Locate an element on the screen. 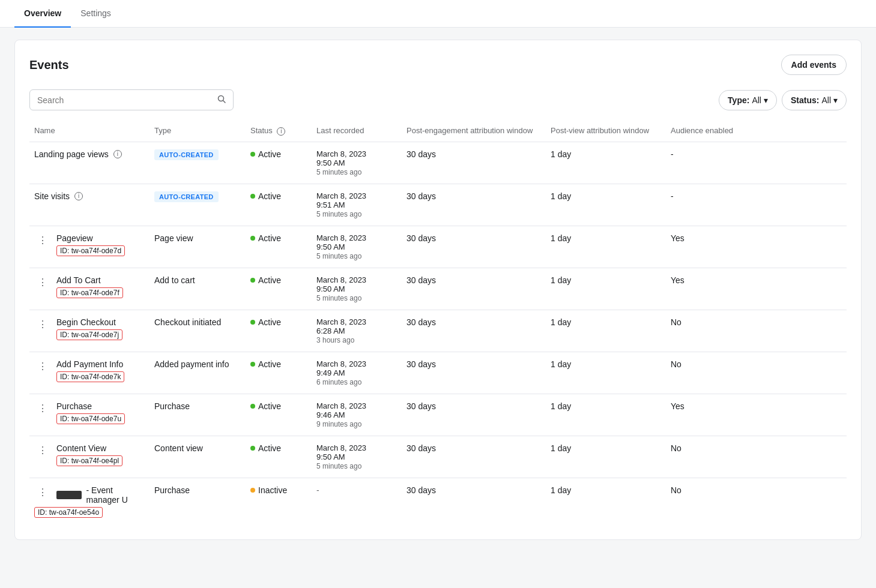  table-row: ⋮PurchaseID: tw-oa74f-ode7uPurchaseActiv… is located at coordinates (438, 415).